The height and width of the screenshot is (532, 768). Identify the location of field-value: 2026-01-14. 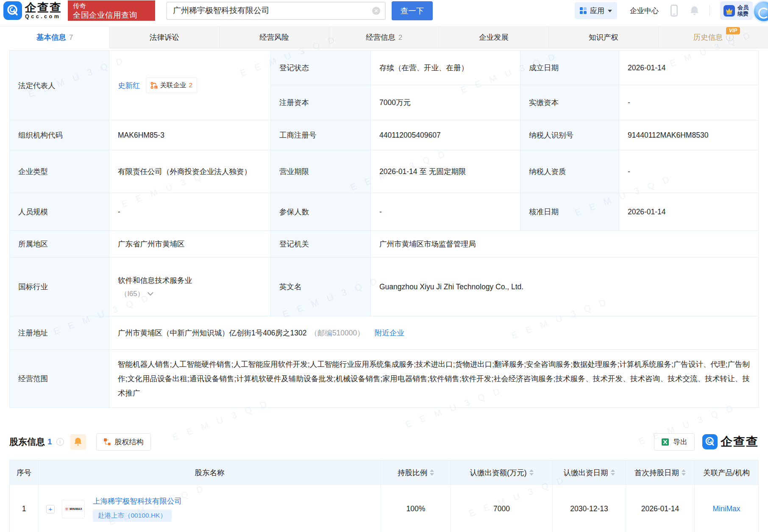
(689, 68).